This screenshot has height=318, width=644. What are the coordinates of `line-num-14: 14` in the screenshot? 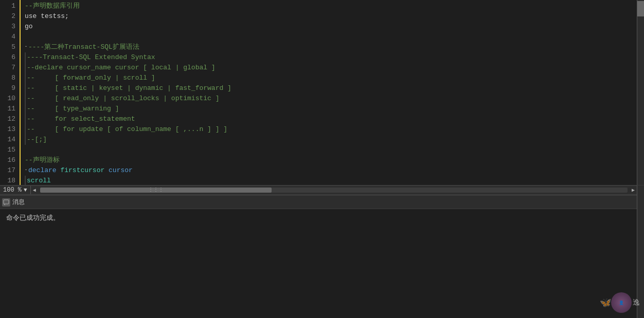 It's located at (10, 140).